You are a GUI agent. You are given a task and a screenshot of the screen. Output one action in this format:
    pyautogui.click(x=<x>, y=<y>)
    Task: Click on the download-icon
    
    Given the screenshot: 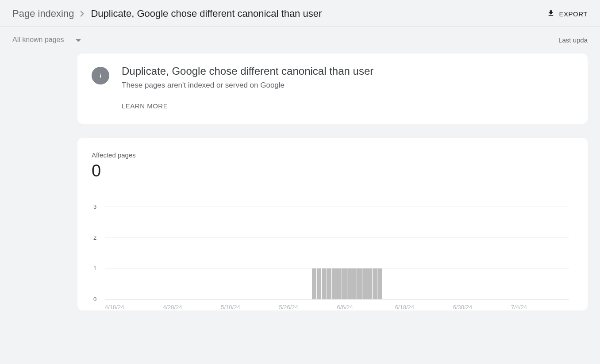 What is the action you would take?
    pyautogui.click(x=551, y=14)
    